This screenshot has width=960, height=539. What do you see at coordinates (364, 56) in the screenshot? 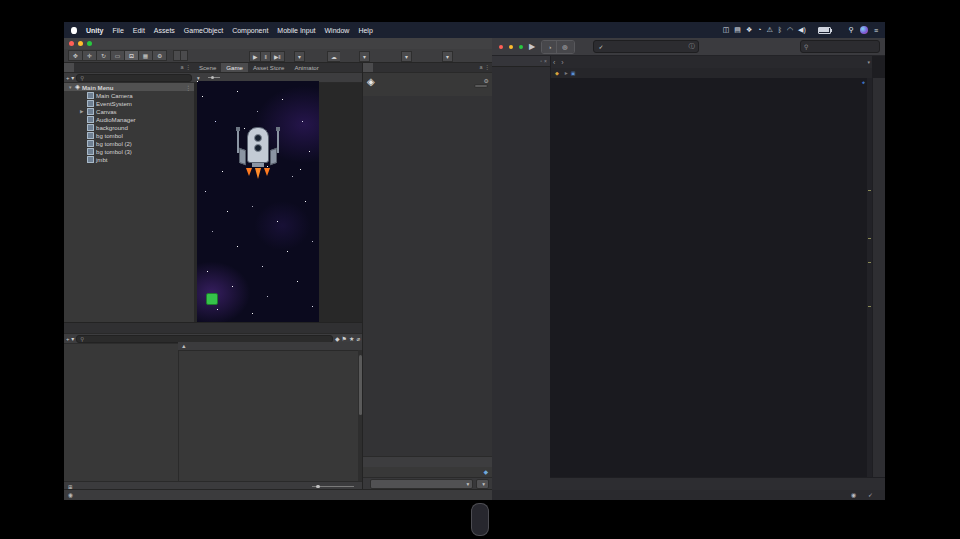
I see `account-dropdown: ▾` at bounding box center [364, 56].